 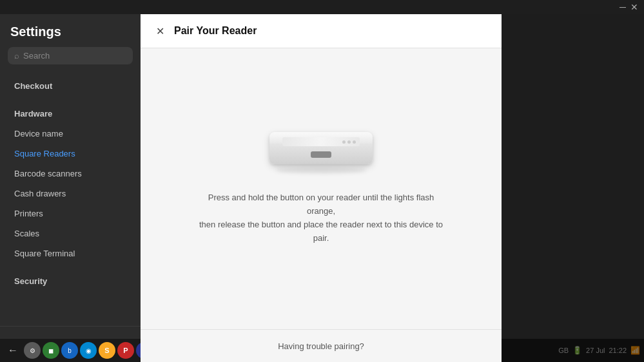 I want to click on taskbar-app-blue: b, so click(x=70, y=350).